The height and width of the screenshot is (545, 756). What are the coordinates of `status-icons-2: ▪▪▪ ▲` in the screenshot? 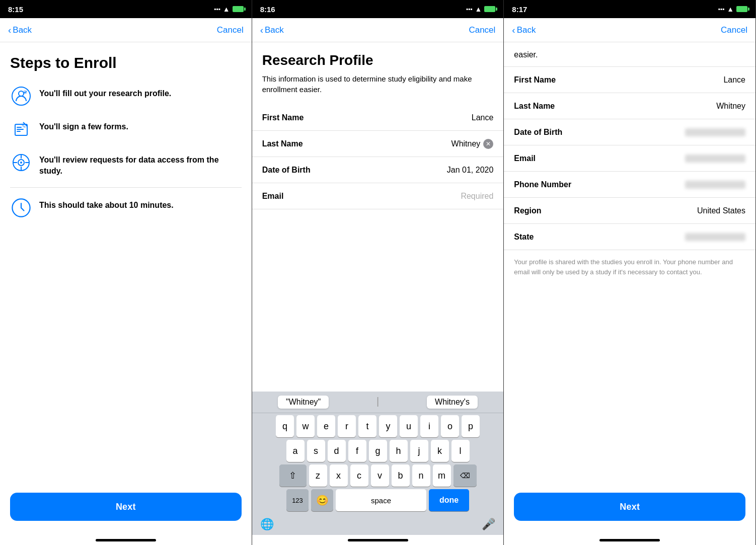 It's located at (481, 9).